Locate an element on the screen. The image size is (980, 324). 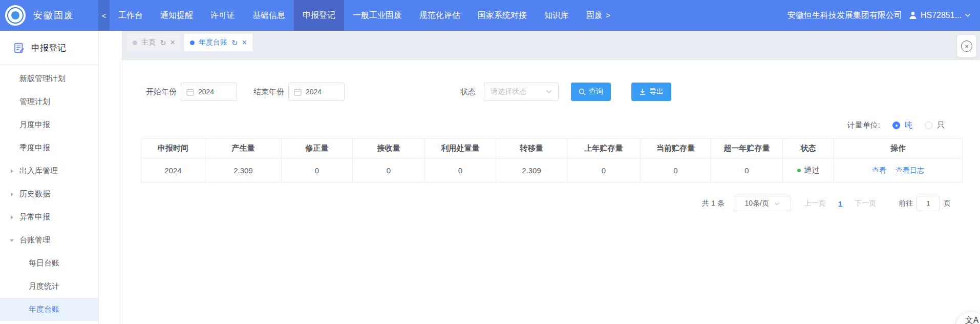
cell-declare-time: 2024 is located at coordinates (173, 170).